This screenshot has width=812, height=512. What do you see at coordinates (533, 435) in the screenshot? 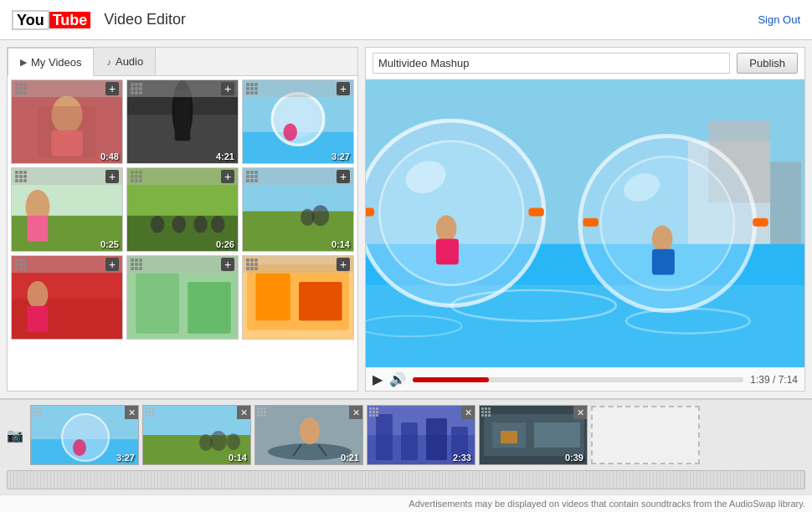
I see `timeline-clip-5: ✕ 0:39` at bounding box center [533, 435].